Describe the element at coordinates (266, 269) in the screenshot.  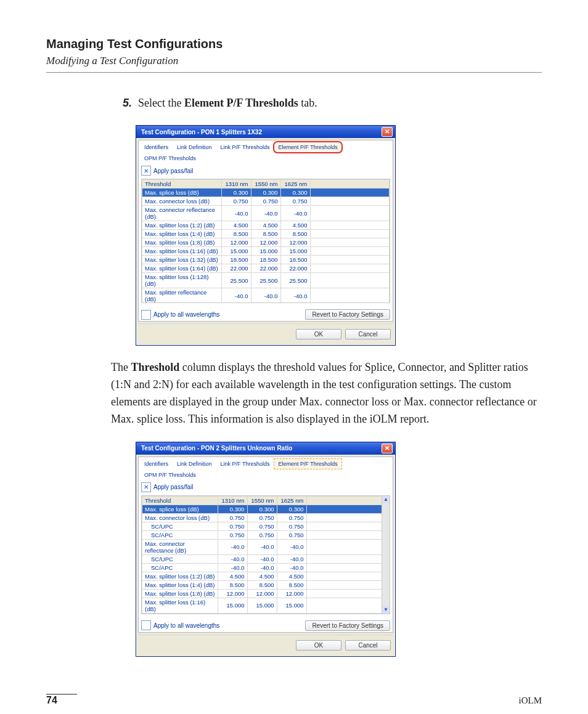
I see `table-row: Max. splitter loss (1:64) (dB)22.00022.0…` at that location.